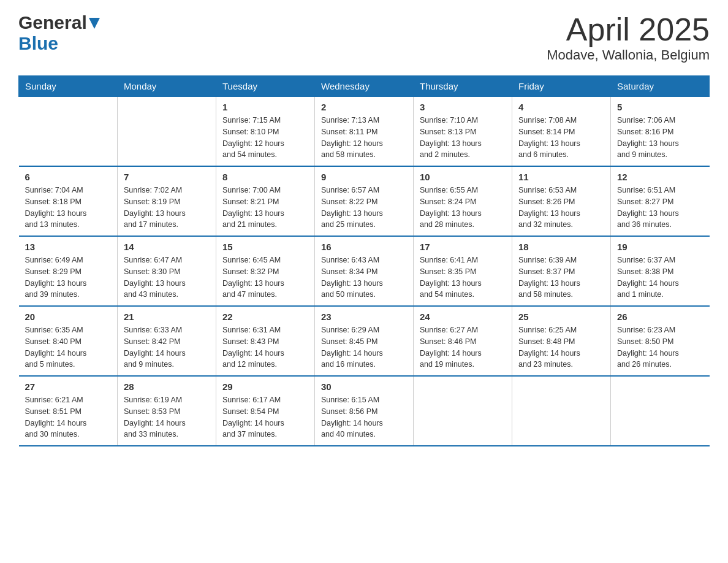 This screenshot has width=728, height=563. Describe the element at coordinates (69, 277) in the screenshot. I see `day-info: Sunrise: 6:49 AM Sunset: 8:29 PM Dayligh…` at that location.